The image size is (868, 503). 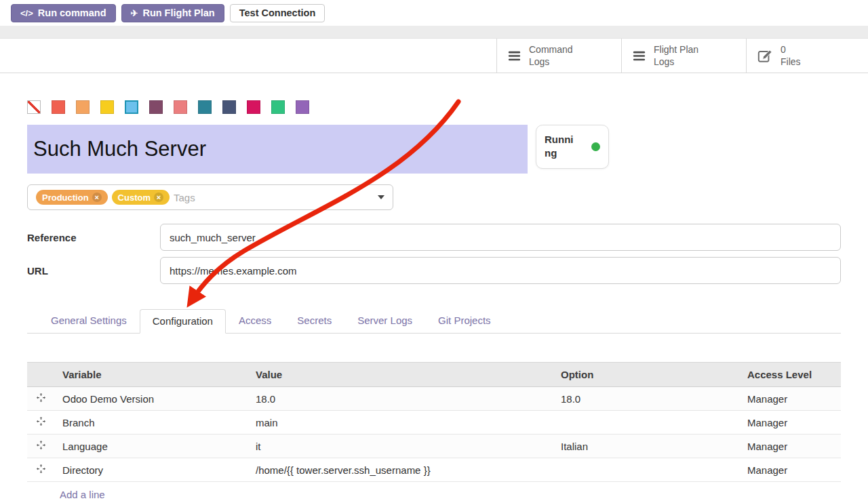 I want to click on cell-option: 18.0, so click(x=646, y=399).